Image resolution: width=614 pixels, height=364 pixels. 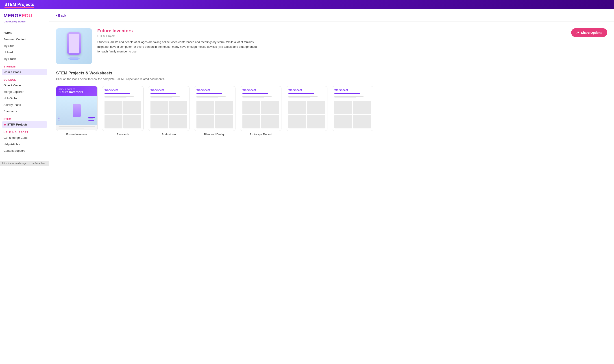 I want to click on worksheets-grid: STEM PROJECT Future Inventors, so click(x=332, y=111).